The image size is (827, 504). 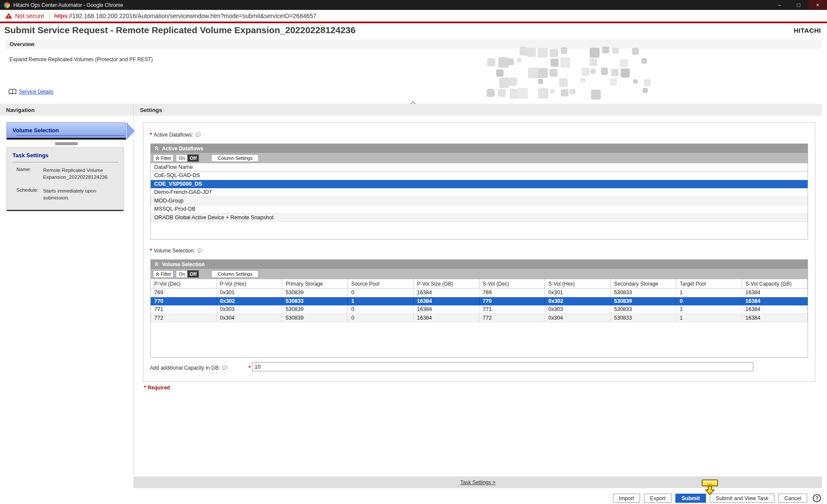 What do you see at coordinates (235, 158) in the screenshot?
I see `dataflows-column-settings-button: Column Settings` at bounding box center [235, 158].